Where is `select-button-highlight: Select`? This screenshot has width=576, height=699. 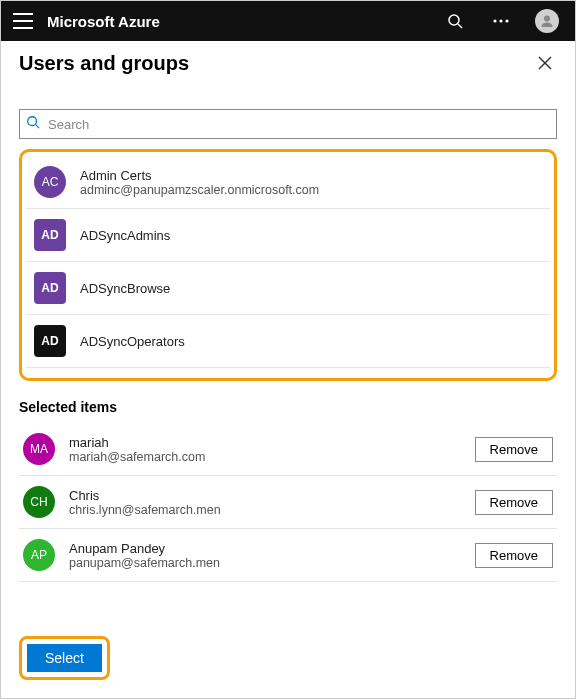
select-button-highlight: Select is located at coordinates (64, 658).